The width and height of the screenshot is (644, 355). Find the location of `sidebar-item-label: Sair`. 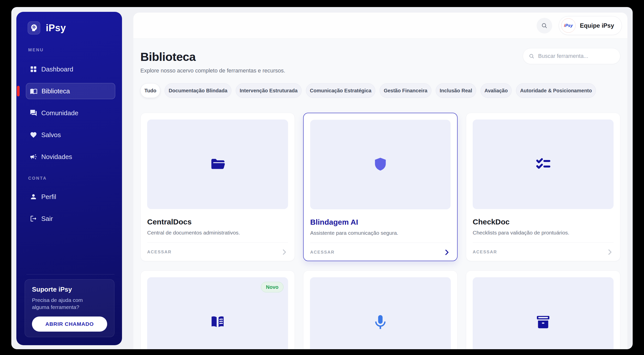

sidebar-item-label: Sair is located at coordinates (47, 219).